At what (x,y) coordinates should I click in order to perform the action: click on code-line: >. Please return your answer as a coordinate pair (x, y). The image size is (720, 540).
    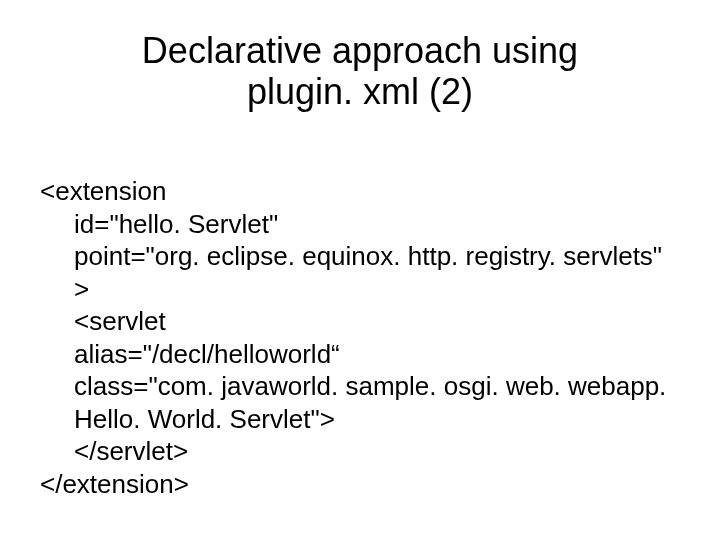
    Looking at the image, I should click on (360, 290).